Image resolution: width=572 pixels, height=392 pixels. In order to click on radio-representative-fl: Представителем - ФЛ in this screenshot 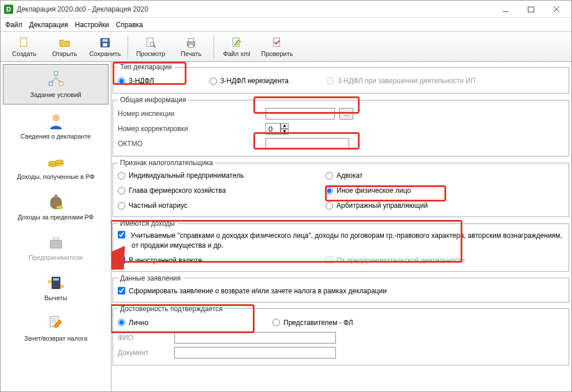, I will do `click(313, 323)`.